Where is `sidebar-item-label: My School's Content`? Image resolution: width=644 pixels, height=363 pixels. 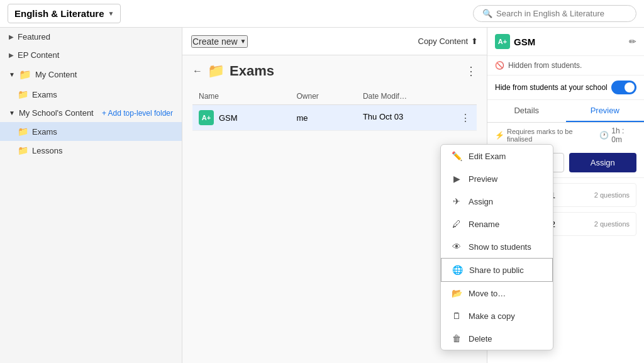 sidebar-item-label: My School's Content is located at coordinates (57, 113).